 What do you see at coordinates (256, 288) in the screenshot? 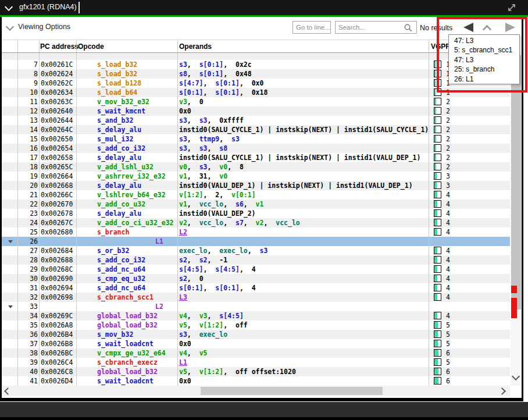
I see `disasm-row: 310x002694s_add_nc_u64s[0:1], s[0:1], 44` at bounding box center [256, 288].